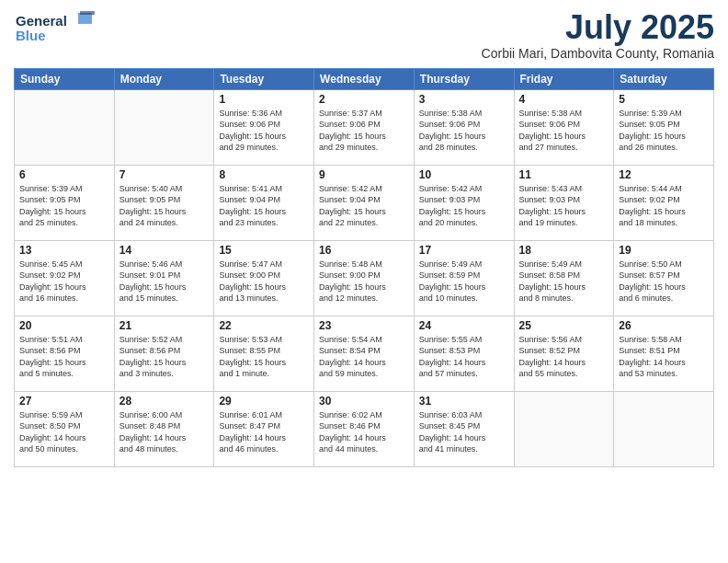  What do you see at coordinates (264, 250) in the screenshot?
I see `day-number: 15` at bounding box center [264, 250].